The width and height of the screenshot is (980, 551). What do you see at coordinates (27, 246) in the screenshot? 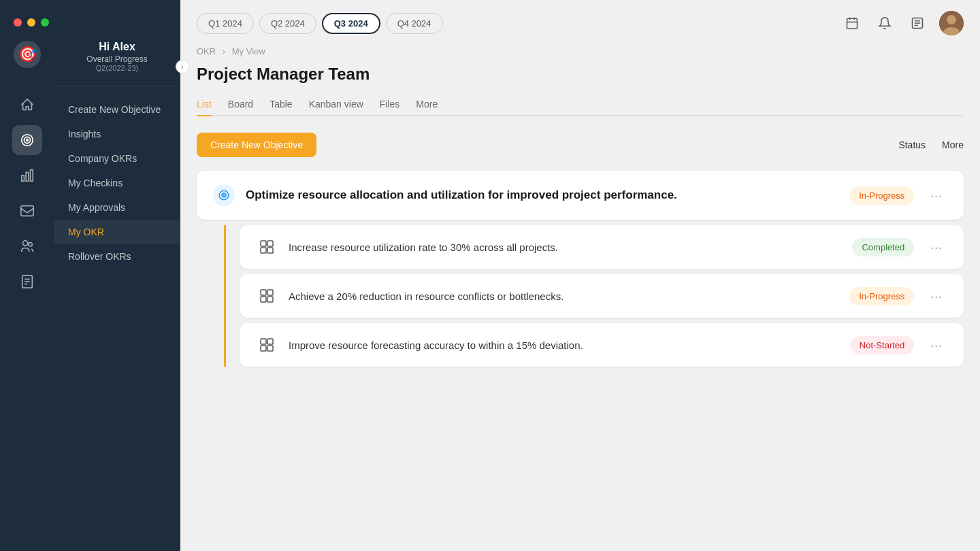
I see `nav-team` at bounding box center [27, 246].